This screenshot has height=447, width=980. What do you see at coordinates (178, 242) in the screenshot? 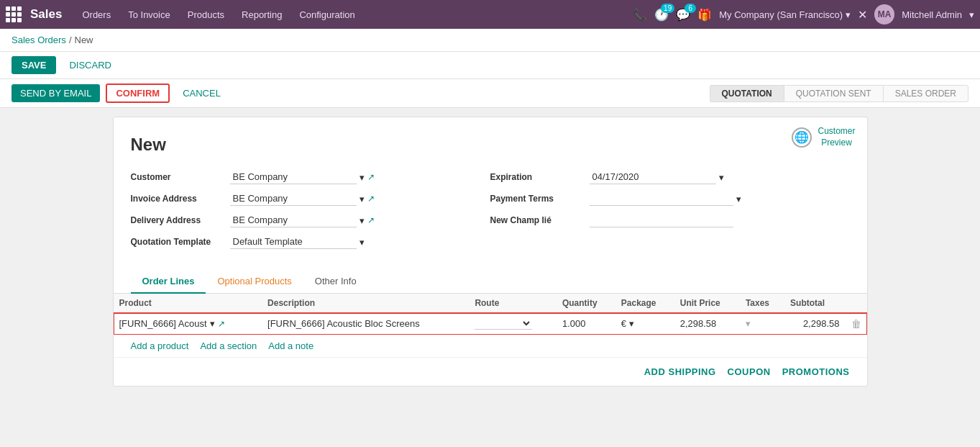
I see `quotation-template-label: Quotation Template` at bounding box center [178, 242].